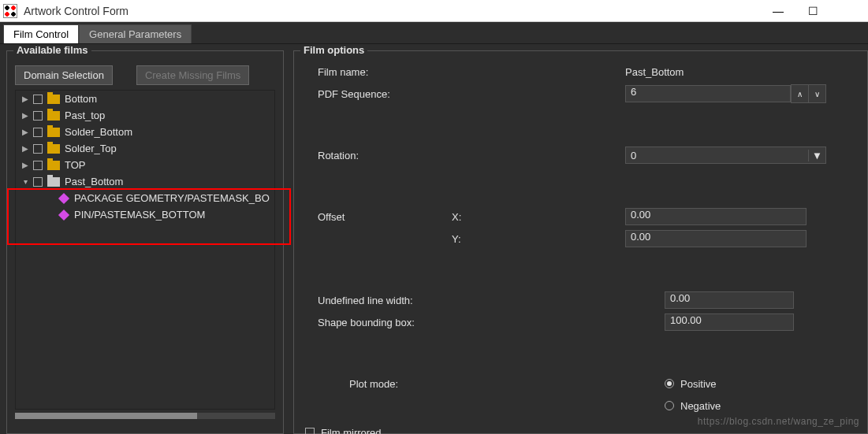 Image resolution: width=868 pixels, height=434 pixels. I want to click on shape-box-input: 100.00, so click(729, 322).